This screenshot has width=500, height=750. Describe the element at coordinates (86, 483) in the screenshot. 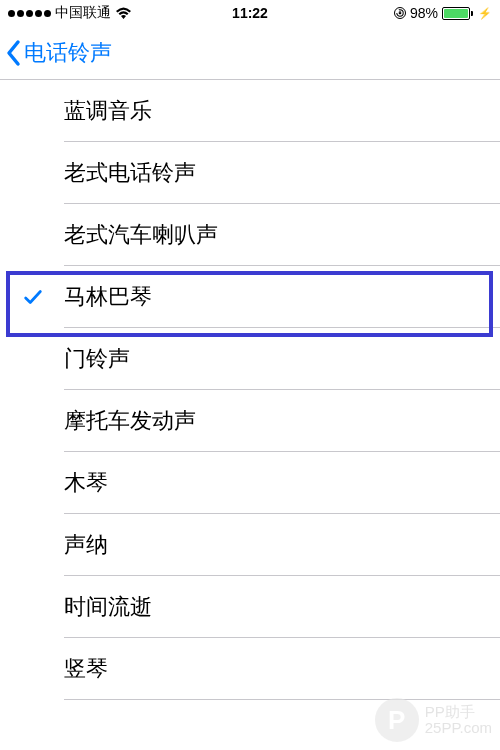

I see `ringtone-label: 木琴` at that location.